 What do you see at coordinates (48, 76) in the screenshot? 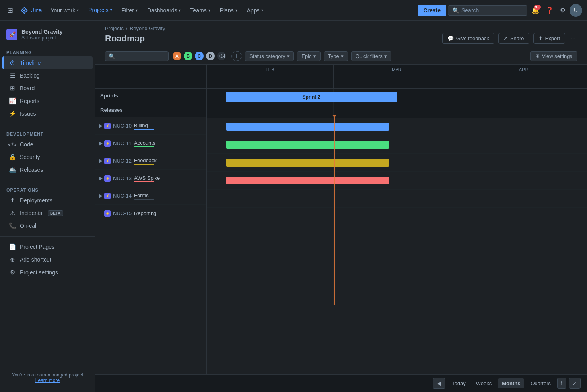
I see `sidebar-item-backlog: ☰ Backlog` at bounding box center [48, 76].